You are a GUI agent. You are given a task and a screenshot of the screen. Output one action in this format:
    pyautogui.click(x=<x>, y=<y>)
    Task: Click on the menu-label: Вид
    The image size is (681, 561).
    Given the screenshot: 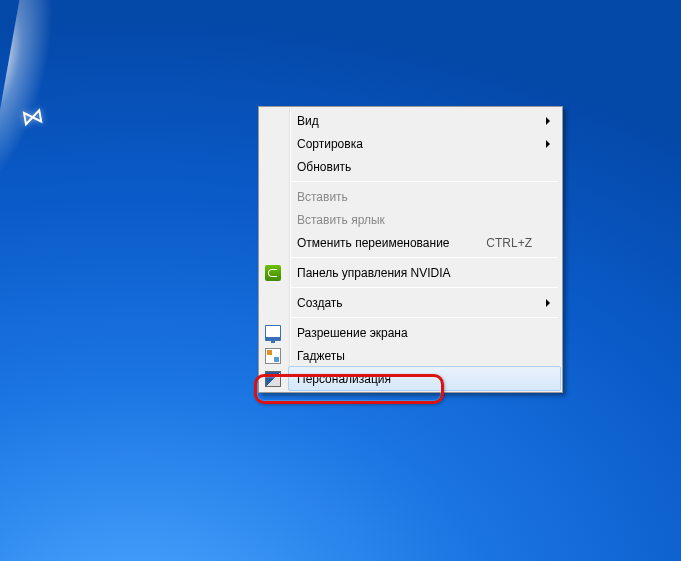 What is the action you would take?
    pyautogui.click(x=414, y=121)
    